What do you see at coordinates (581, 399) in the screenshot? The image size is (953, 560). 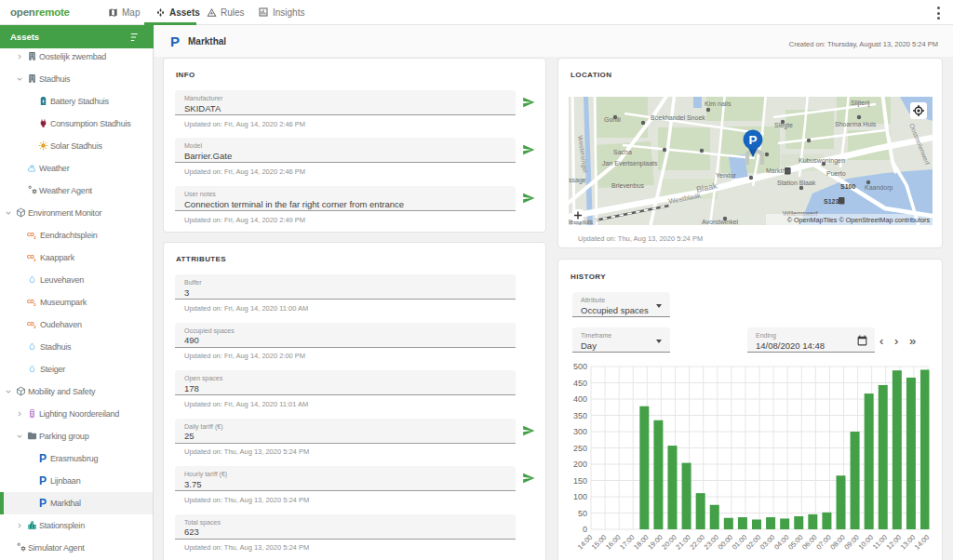 I see `svg-text: 400` at bounding box center [581, 399].